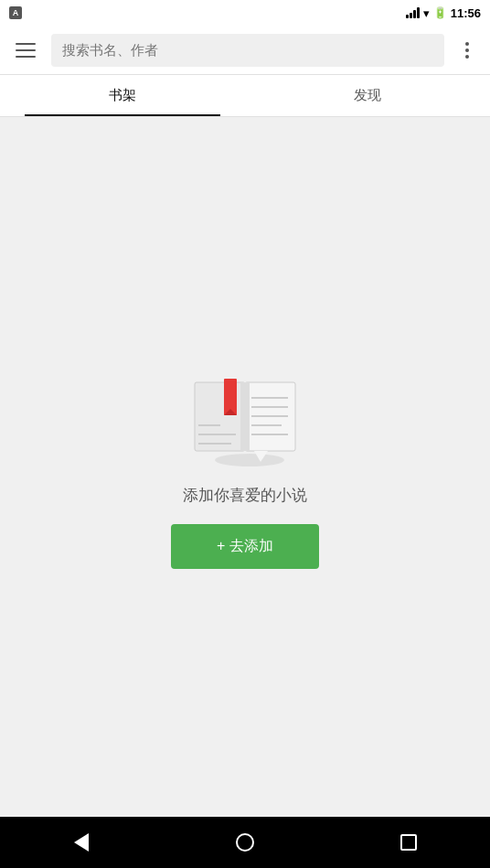 This screenshot has height=868, width=490. Describe the element at coordinates (245, 96) in the screenshot. I see `tabs: 书架 发现` at that location.